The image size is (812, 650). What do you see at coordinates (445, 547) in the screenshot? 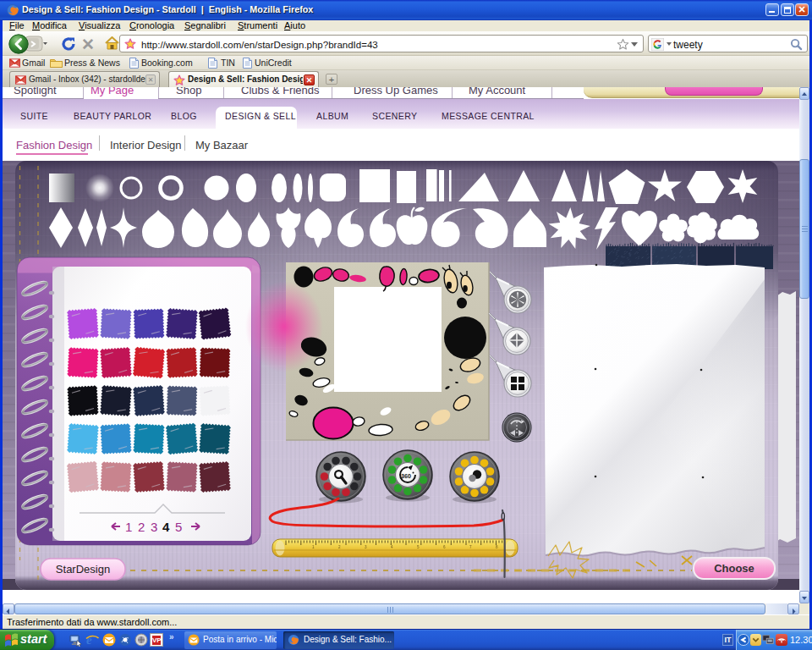
I see `svg-text: 6` at bounding box center [445, 547].